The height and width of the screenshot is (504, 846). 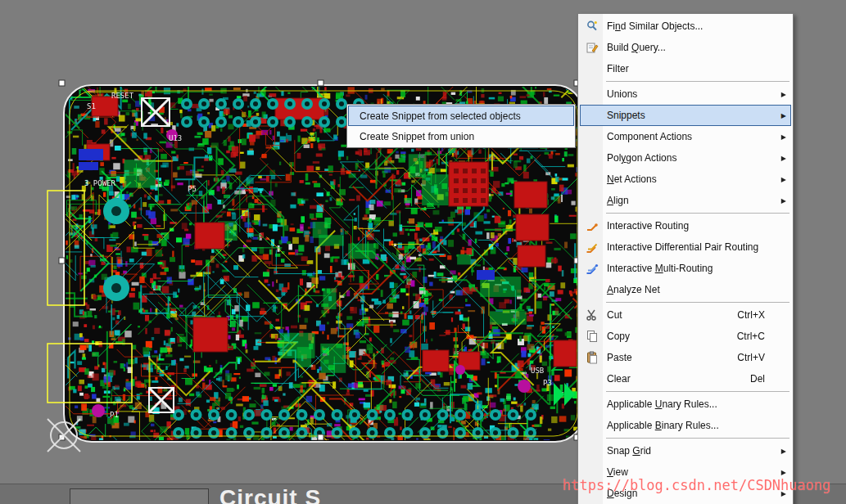 What do you see at coordinates (685, 137) in the screenshot?
I see `menu-item-component-actions: Component Actions▶` at bounding box center [685, 137].